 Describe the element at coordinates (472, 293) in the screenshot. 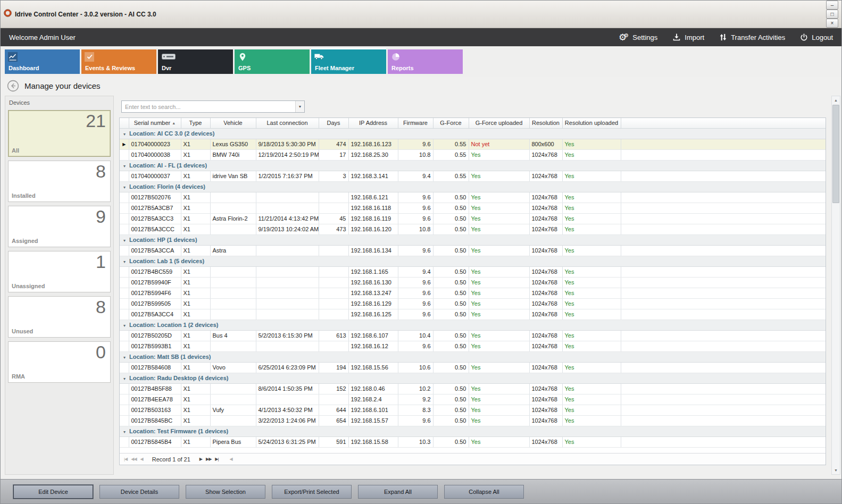

I see `device-row: 00127B5994F6X1192.168.13.2479.60.50Yes10…` at that location.